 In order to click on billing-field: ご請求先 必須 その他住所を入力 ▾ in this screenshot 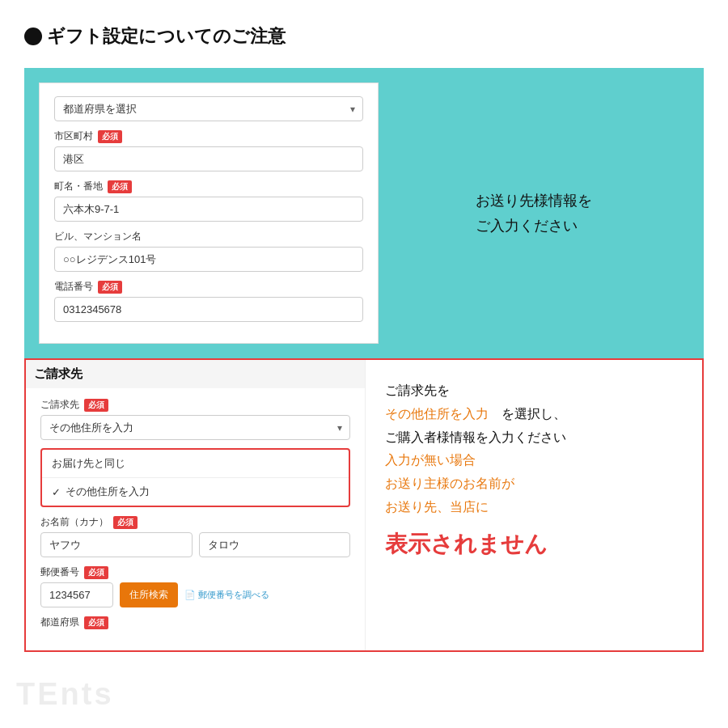, I will do `click(196, 419)`.